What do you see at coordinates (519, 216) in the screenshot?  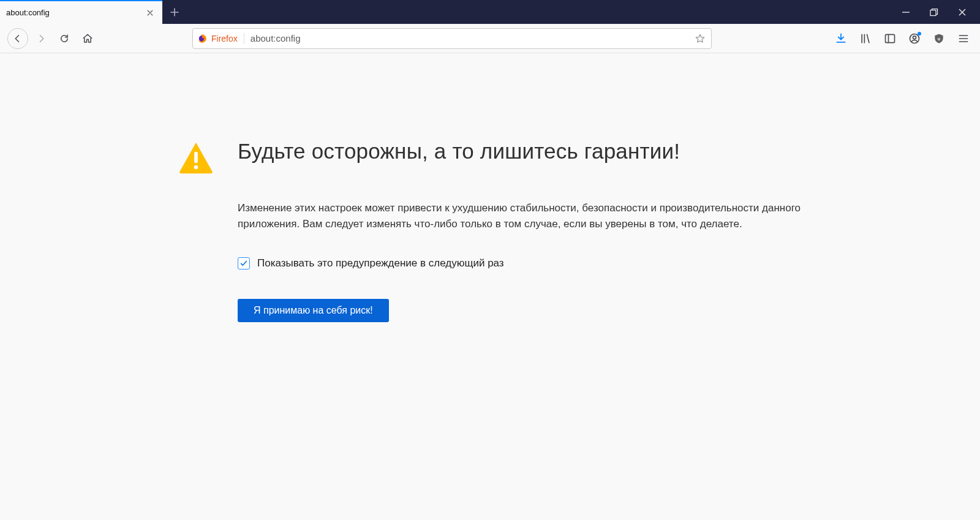 I see `warning-description: Изменение этих настроек может привести к…` at bounding box center [519, 216].